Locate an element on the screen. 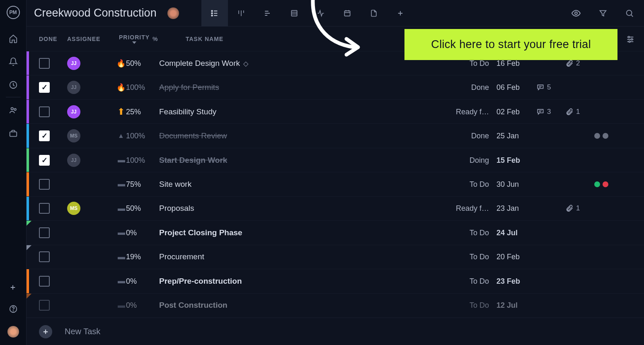 This screenshot has height=345, width=644. task-row: ▬19%ProcurementTo Do20 Feb is located at coordinates (335, 257).